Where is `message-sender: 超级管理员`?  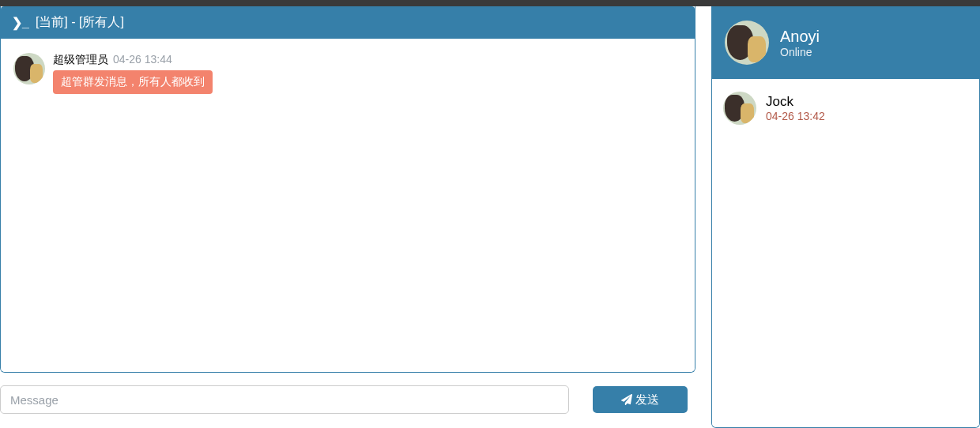 message-sender: 超级管理员 is located at coordinates (81, 60).